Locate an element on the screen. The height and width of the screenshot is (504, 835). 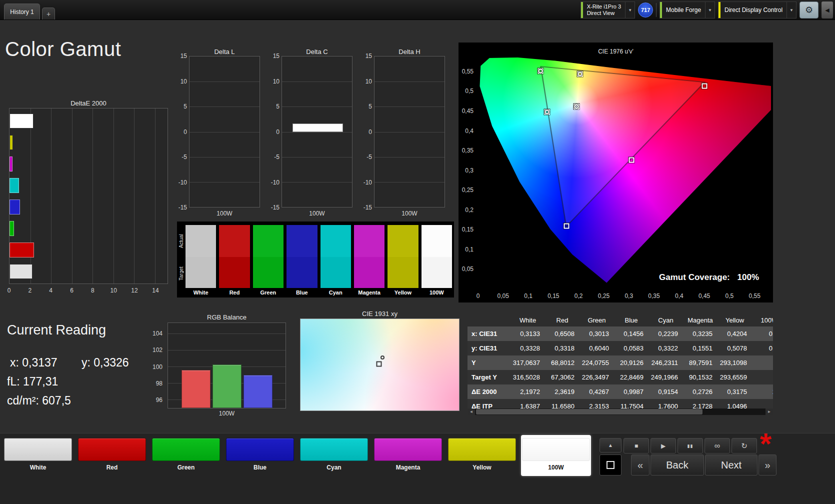
chart-title: Delta C is located at coordinates (317, 52).